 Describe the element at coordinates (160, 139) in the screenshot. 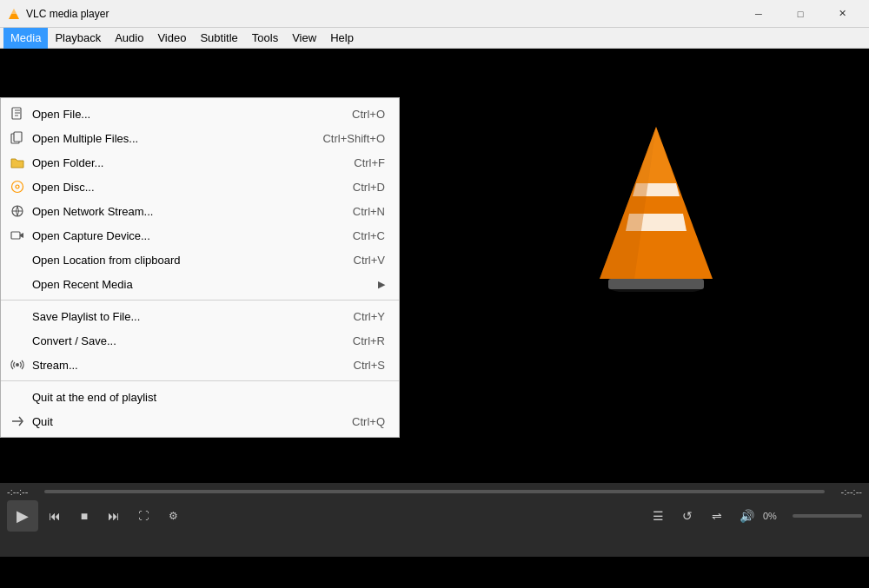

I see `open-multiple-label: Open Multiple Files...` at that location.